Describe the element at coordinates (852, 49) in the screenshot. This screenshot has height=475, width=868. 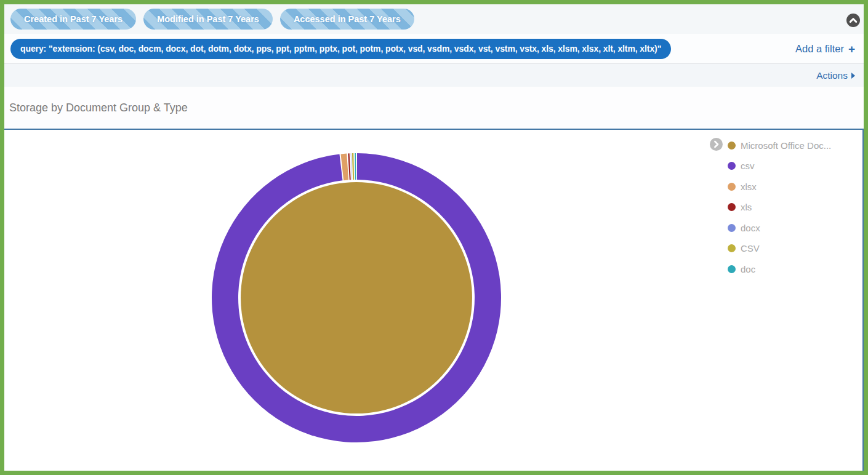
I see `plus-icon: +` at that location.